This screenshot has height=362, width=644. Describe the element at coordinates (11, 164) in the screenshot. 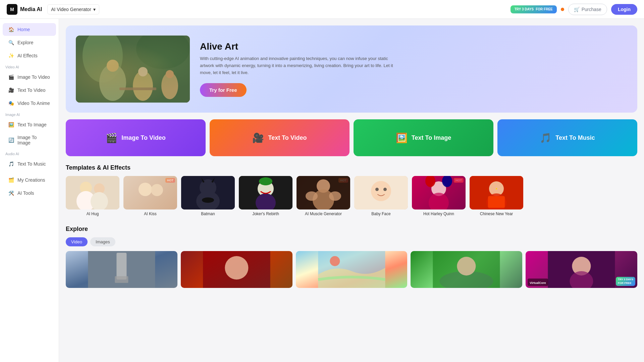

I see `text-to-music-icon: 🎵` at that location.